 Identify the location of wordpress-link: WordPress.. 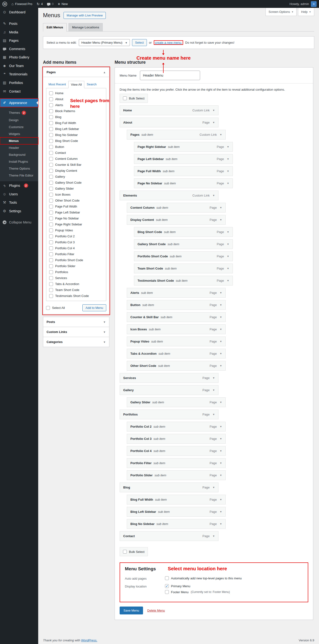
(89, 640).